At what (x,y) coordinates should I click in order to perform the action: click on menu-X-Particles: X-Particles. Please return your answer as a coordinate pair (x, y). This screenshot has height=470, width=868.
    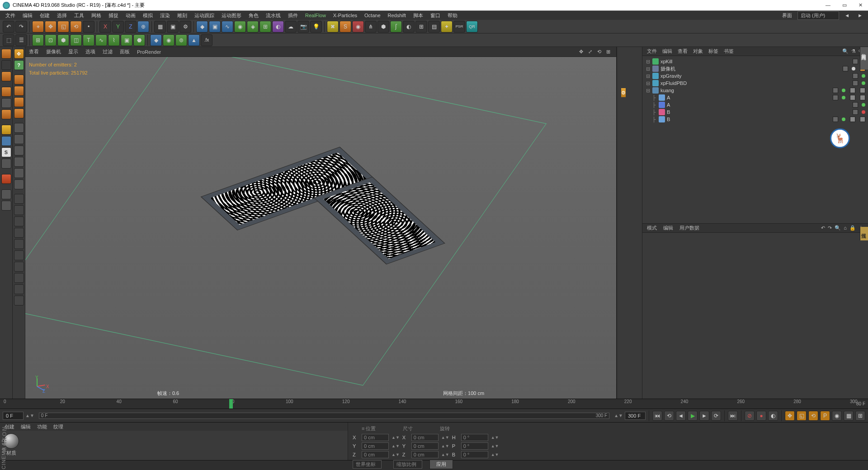
    Looking at the image, I should click on (345, 15).